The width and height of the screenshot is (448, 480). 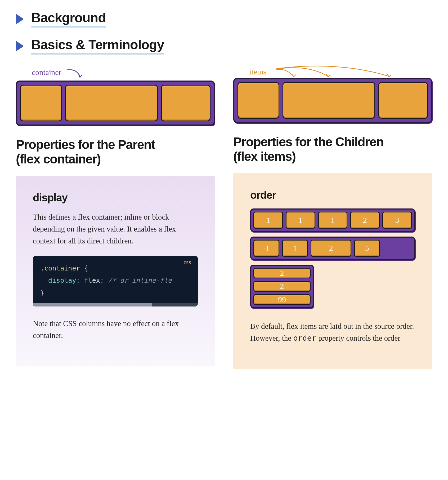 I want to click on section-title-children: Properties for the Children (flex items), so click(x=333, y=149).